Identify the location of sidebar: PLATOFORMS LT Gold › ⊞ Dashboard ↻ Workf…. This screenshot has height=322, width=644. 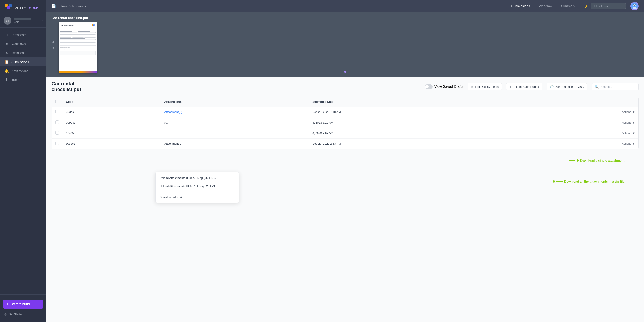
(23, 161).